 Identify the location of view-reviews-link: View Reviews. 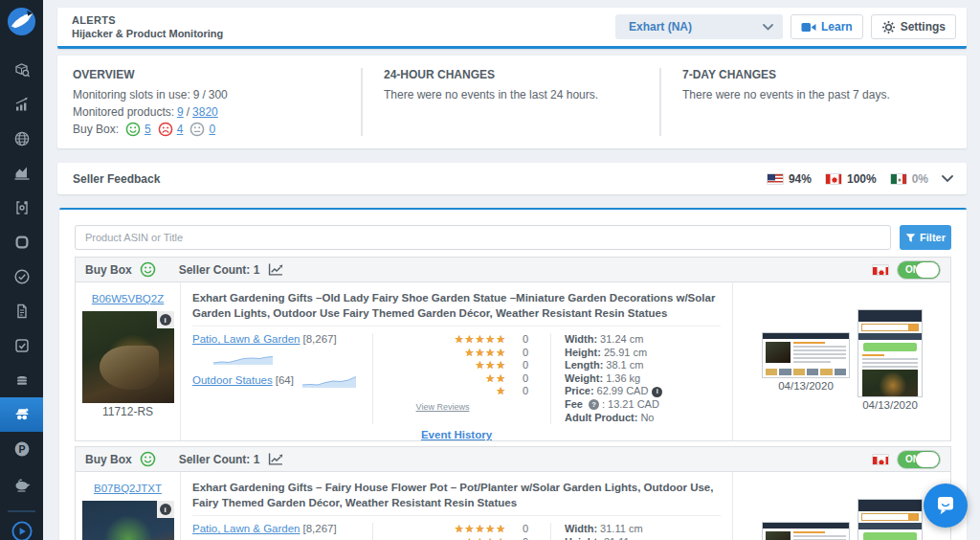
(442, 407).